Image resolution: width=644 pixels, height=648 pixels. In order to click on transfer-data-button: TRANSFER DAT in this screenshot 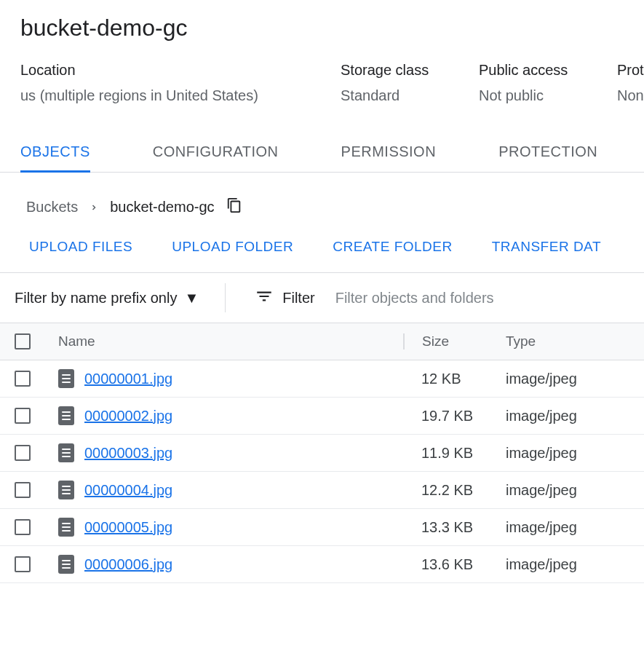, I will do `click(546, 247)`.